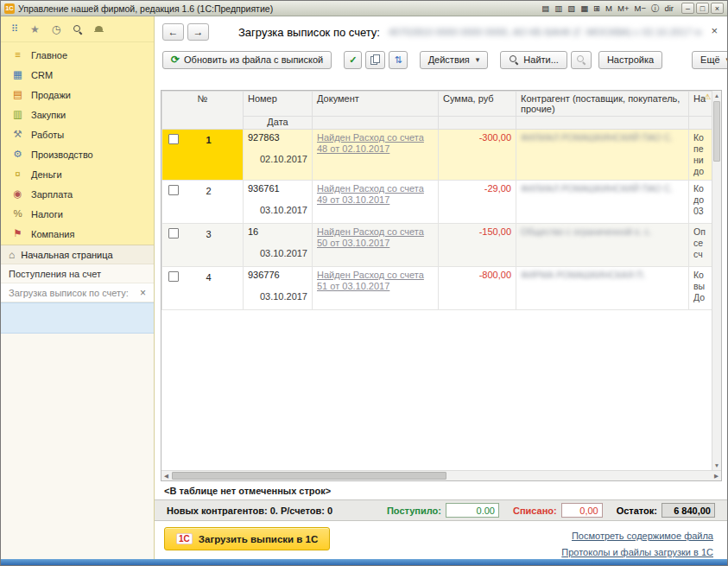  Describe the element at coordinates (78, 214) in the screenshot. I see `sidebar-item-taxes: %Налоги` at that location.